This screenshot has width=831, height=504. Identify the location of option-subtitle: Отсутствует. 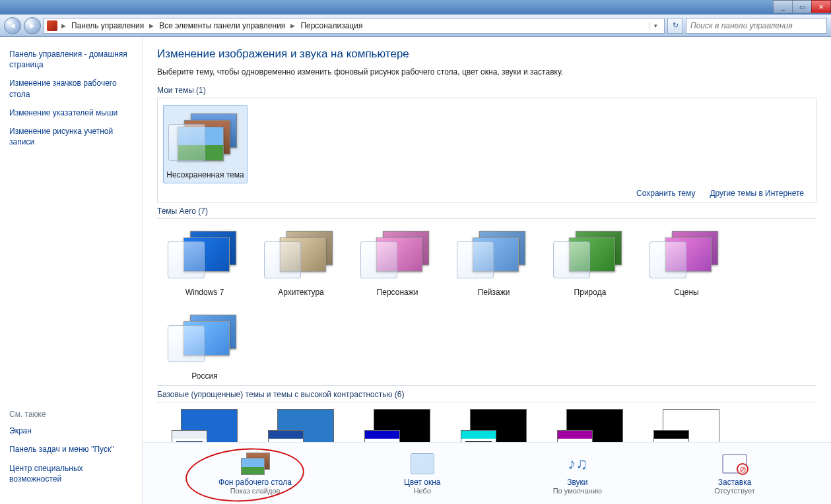
(735, 491).